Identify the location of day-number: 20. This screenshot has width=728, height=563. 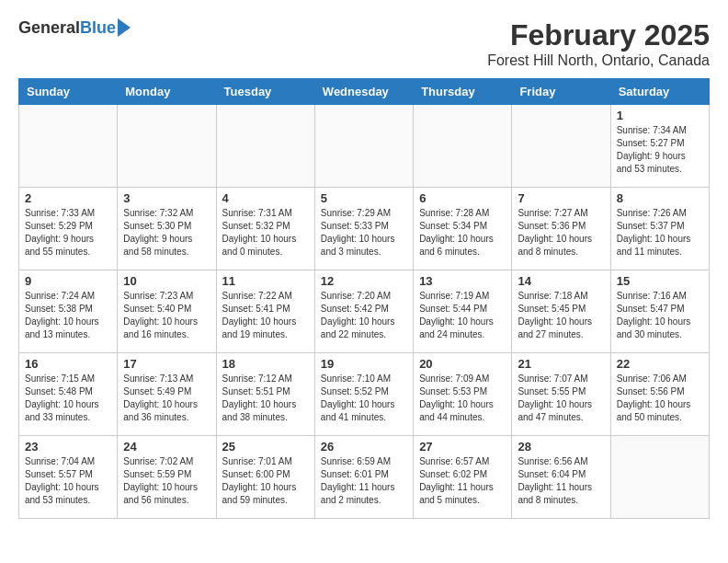
(462, 364).